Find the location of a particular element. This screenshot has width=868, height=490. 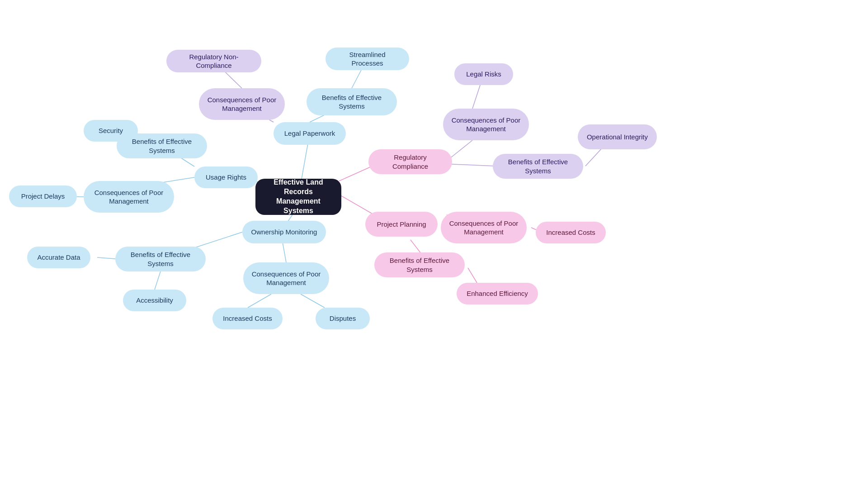

benefits-lower-node: Benefits of Effective Systems is located at coordinates (160, 259).